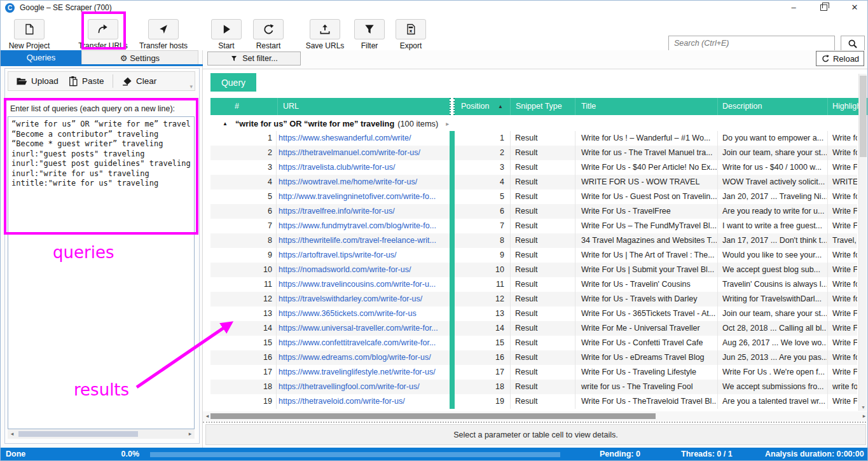  I want to click on cell-url: http://www.travelingninetofiver.com/writ…, so click(364, 197).